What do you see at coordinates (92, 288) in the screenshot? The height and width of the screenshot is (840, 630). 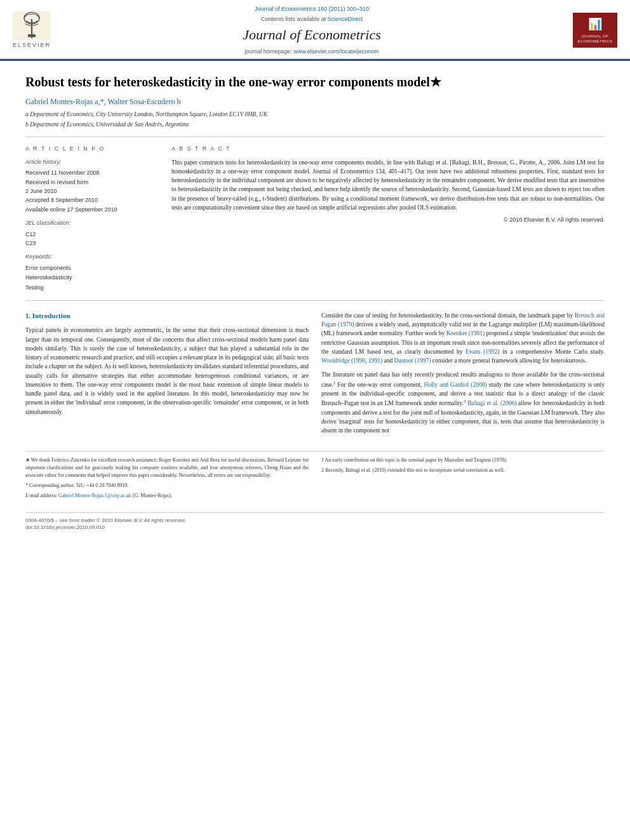 I see `keyword-testing: Testing` at bounding box center [92, 288].